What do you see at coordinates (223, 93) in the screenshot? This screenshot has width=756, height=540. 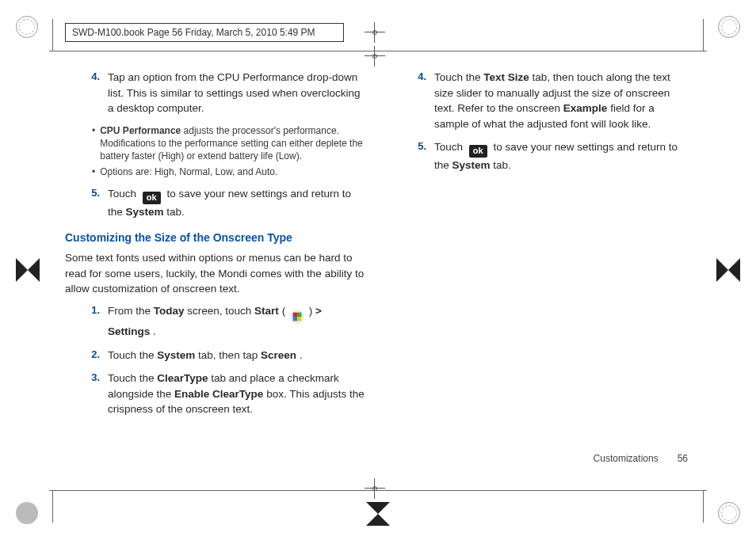 I see `list-item: 4. Tap an option from the CPU Performanc…` at bounding box center [223, 93].